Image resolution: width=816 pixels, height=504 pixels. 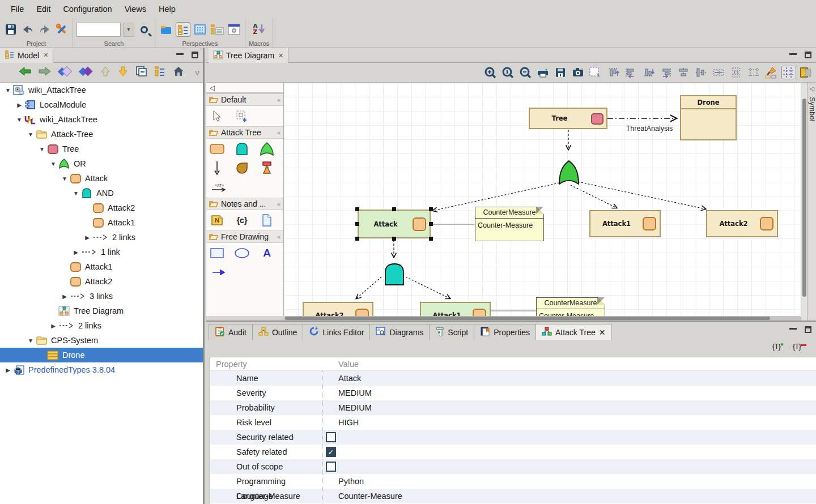 I want to click on symbol-tab-label: Symbol, so click(x=812, y=109).